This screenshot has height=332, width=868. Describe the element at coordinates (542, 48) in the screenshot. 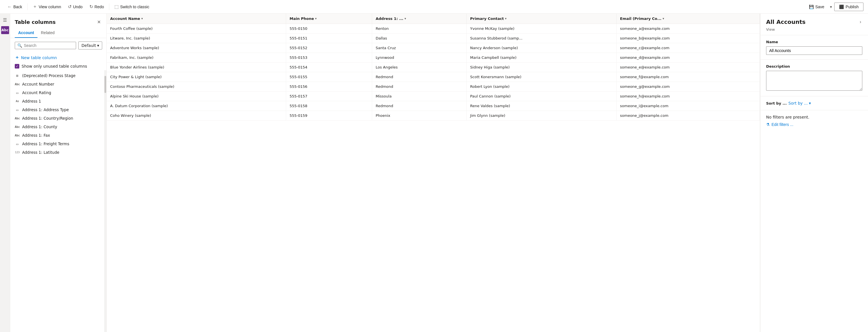

I see `table-cell-primary_contact: Nancy Anderson (sample)` at that location.